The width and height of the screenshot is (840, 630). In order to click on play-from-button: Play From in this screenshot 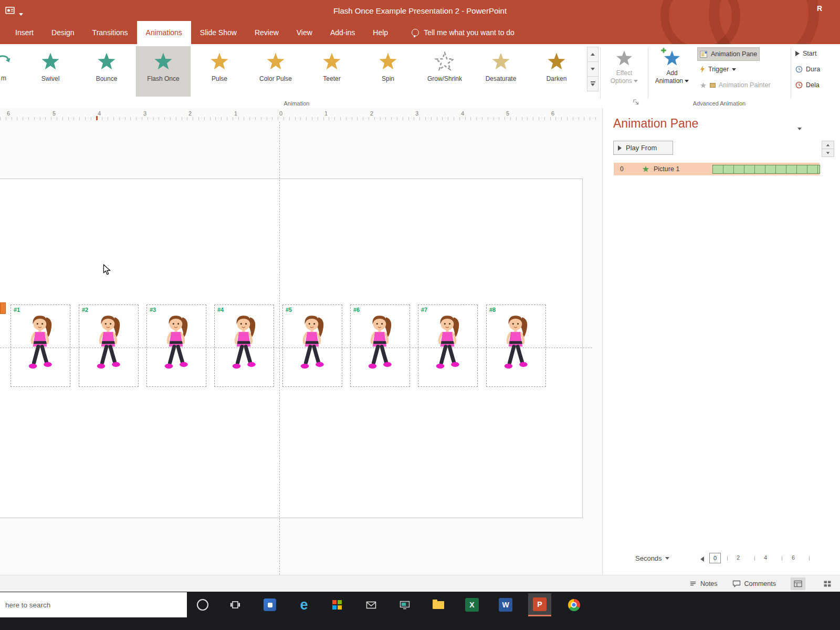, I will do `click(643, 148)`.